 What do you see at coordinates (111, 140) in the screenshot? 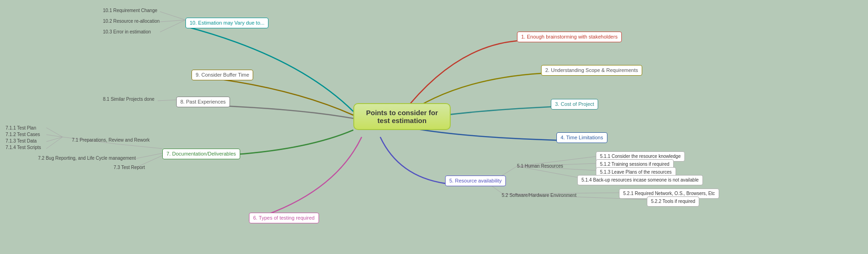
I see `sub-7-1: 7.1 Preparations, Review and Rework` at bounding box center [111, 140].